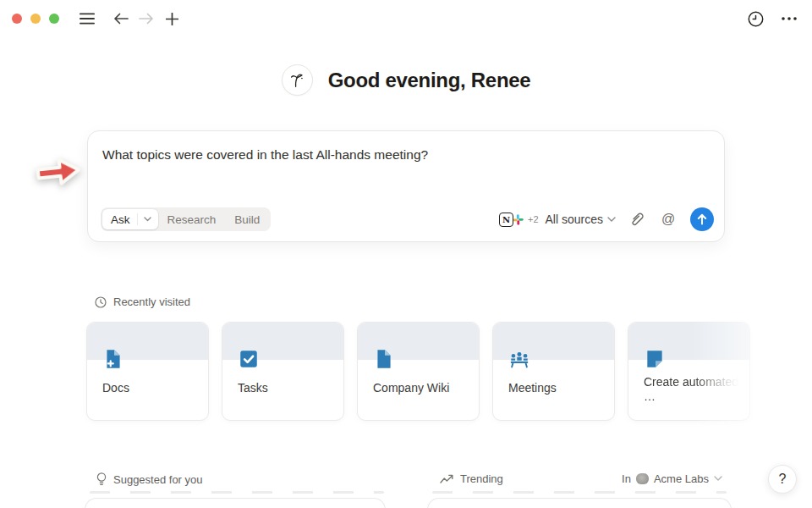 The width and height of the screenshot is (812, 508). What do you see at coordinates (172, 19) in the screenshot?
I see `new-tab-button` at bounding box center [172, 19].